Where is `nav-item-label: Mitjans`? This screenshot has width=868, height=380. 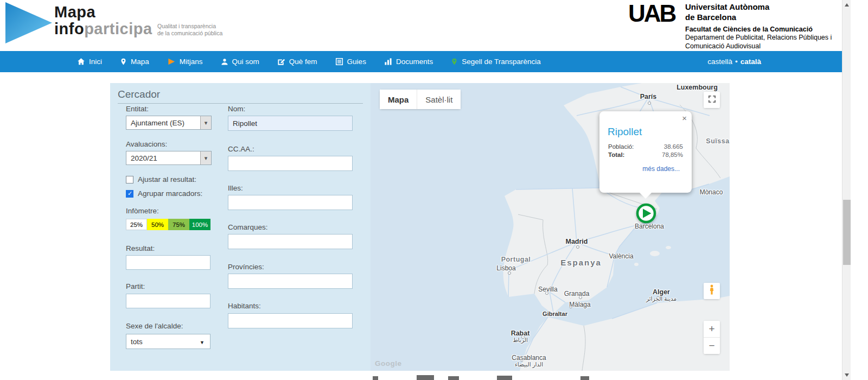
nav-item-label: Mitjans is located at coordinates (191, 62).